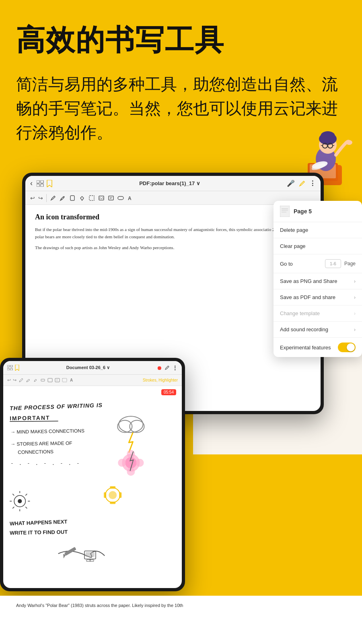  I want to click on back-button: ‹, so click(31, 184).